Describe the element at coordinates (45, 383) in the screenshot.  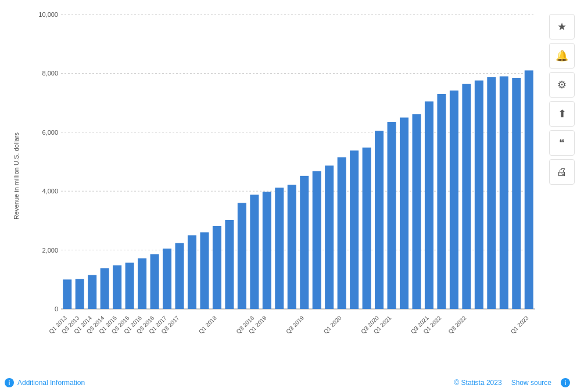
I see `additional-info-link: i Additional Information` at that location.